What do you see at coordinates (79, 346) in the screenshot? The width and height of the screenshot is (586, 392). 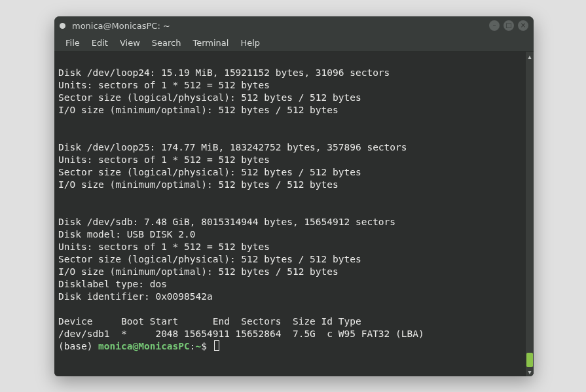 I see `prompt-base: (base)` at bounding box center [79, 346].